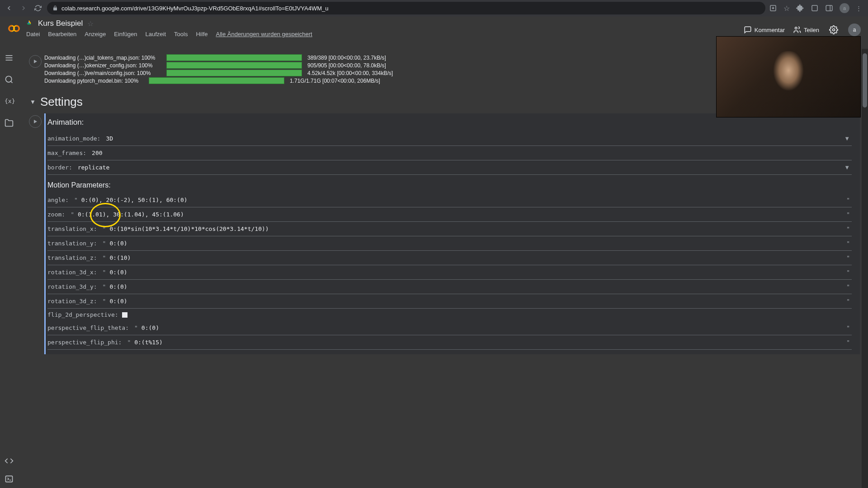 The width and height of the screenshot is (868, 488). Describe the element at coordinates (74, 243) in the screenshot. I see `field-label: translation_y:` at that location.